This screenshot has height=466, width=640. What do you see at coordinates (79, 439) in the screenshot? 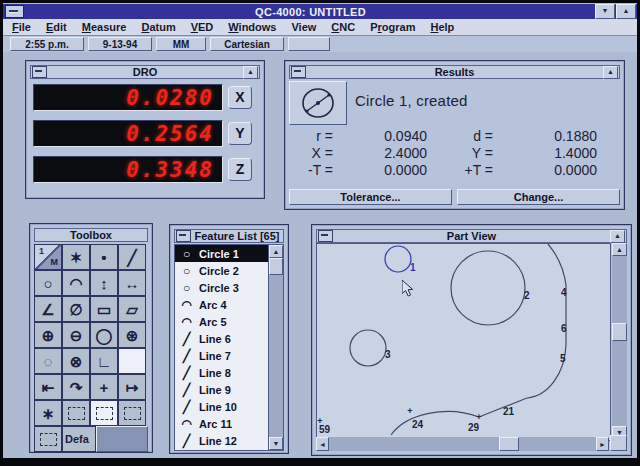
I see `default-button: Defa` at bounding box center [79, 439].